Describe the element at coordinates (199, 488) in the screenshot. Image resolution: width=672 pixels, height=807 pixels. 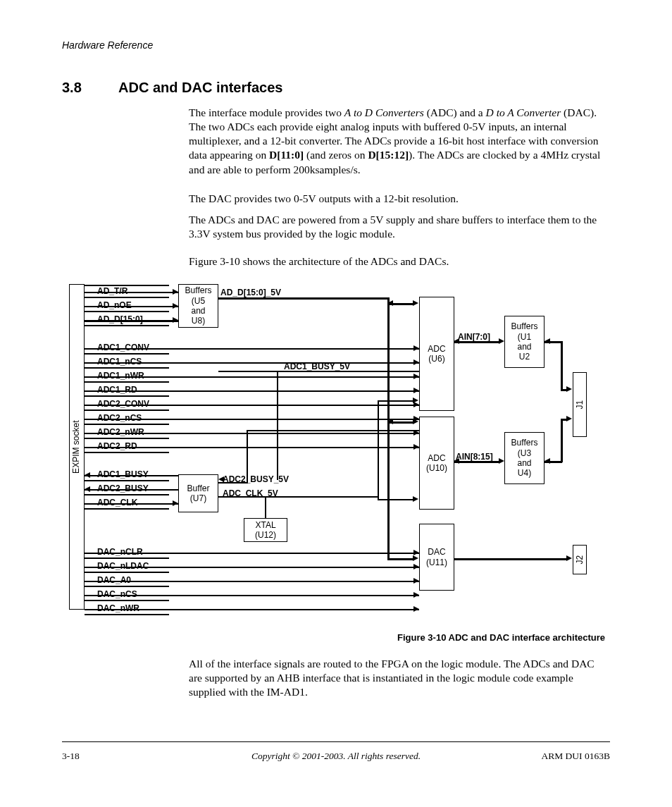
I see `buffer-u7-l1: Buffer` at that location.